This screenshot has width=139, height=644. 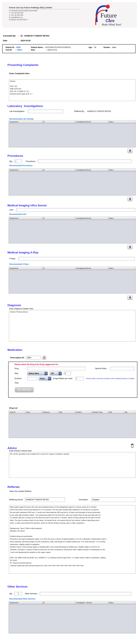 I want to click on consult-date-row: Date : 2024-10-02, so click(x=17, y=40).